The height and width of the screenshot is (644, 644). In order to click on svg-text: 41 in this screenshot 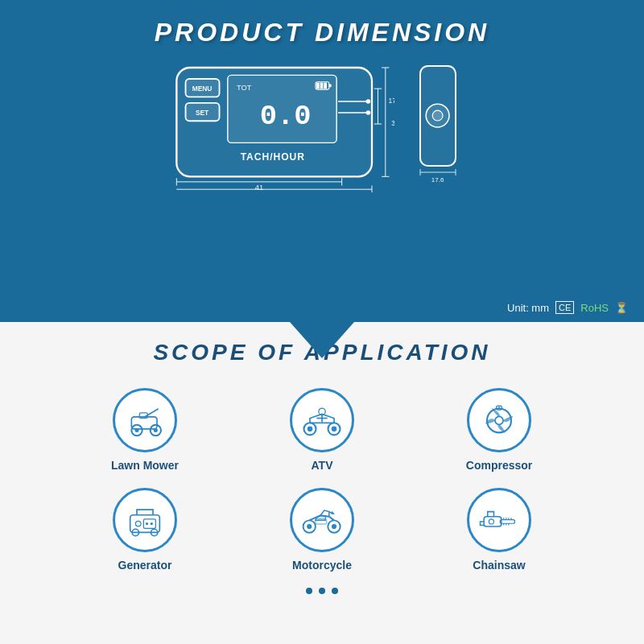, I will do `click(259, 188)`.